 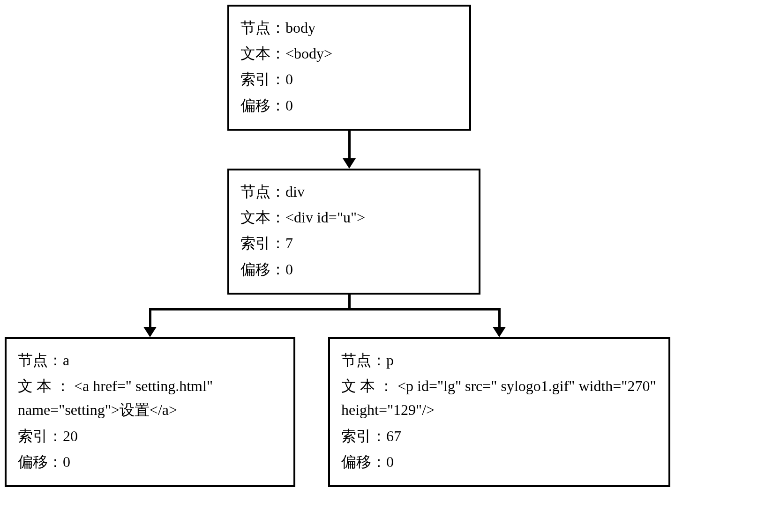 I want to click on node-row: 文 本 ： <a href=" setting.html" name="sett…, so click(x=150, y=398).